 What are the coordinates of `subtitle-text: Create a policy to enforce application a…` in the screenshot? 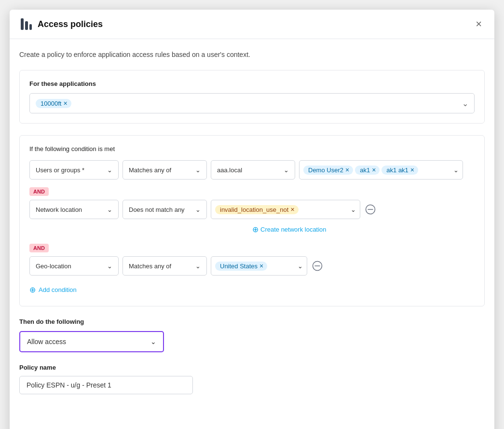 It's located at (252, 55).